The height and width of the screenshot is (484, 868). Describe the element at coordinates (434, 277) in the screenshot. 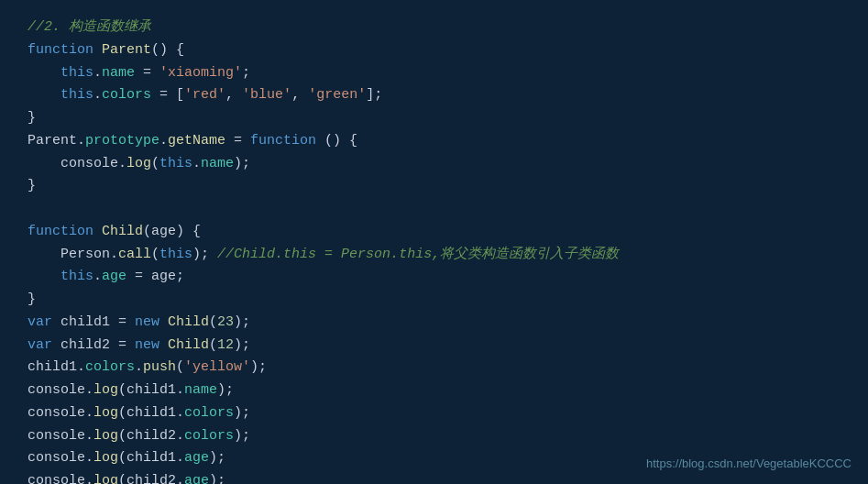

I see `code-line-11: this.age = age;` at that location.